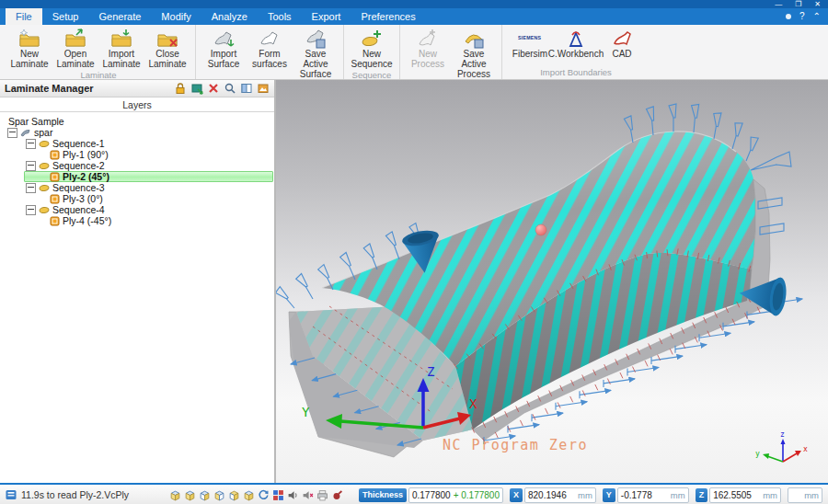  I want to click on split-view-icon, so click(247, 88).